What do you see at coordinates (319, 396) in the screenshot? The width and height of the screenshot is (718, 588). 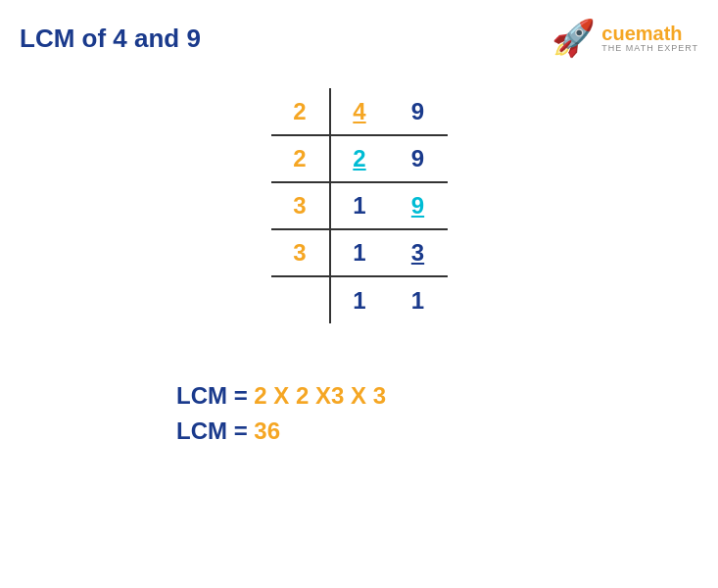 I see `formula-value-1: 2 X 2 X3 X 3` at bounding box center [319, 396].